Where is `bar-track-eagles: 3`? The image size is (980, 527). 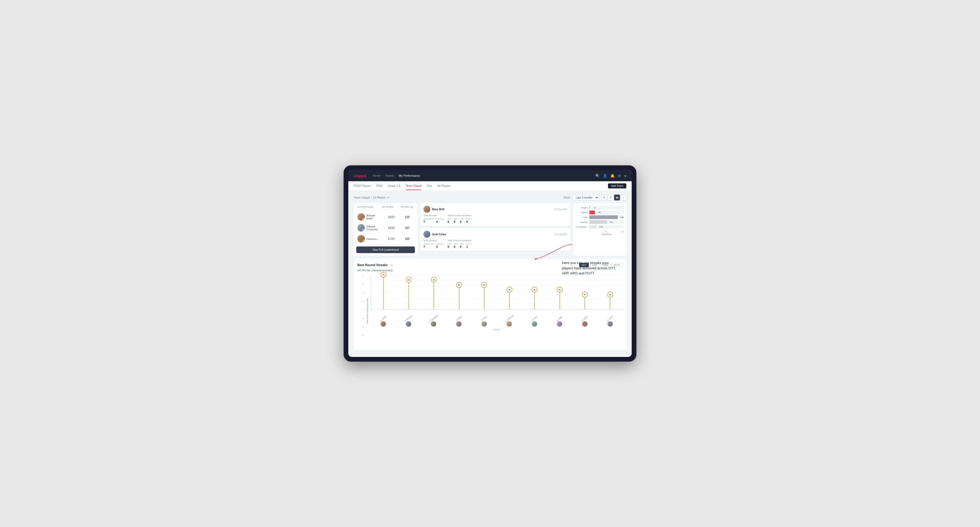
bar-track-eagles: 3 is located at coordinates (606, 208).